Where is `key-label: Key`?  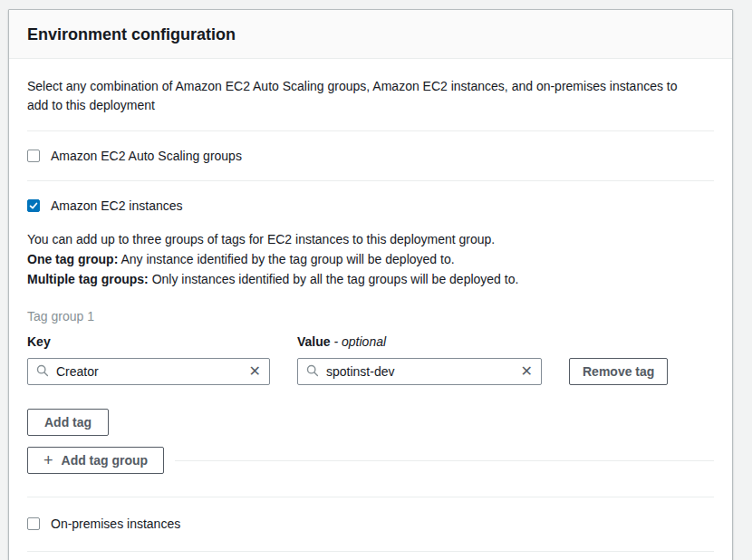
key-label: Key is located at coordinates (39, 342).